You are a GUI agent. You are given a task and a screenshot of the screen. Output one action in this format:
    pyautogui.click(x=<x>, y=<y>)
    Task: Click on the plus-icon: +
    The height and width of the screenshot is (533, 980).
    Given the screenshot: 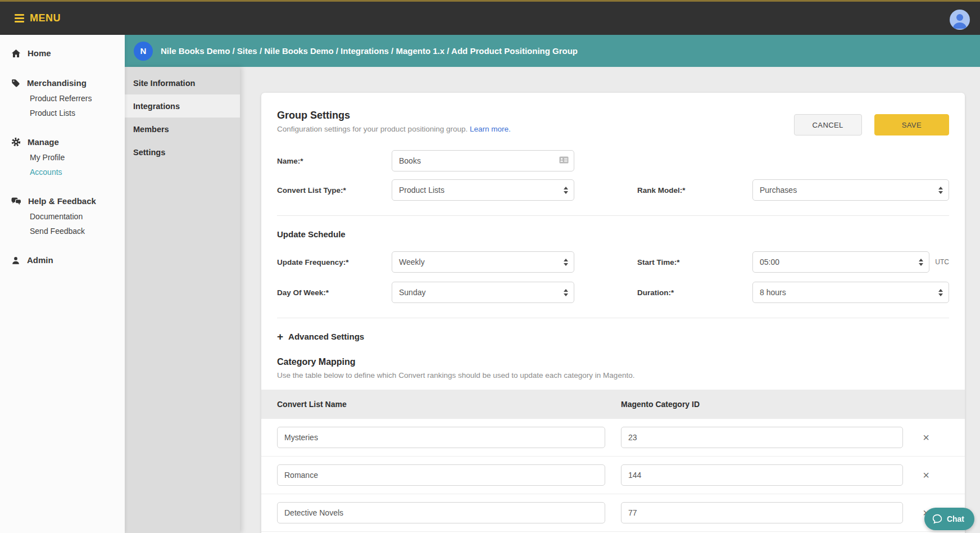 What is the action you would take?
    pyautogui.click(x=280, y=337)
    